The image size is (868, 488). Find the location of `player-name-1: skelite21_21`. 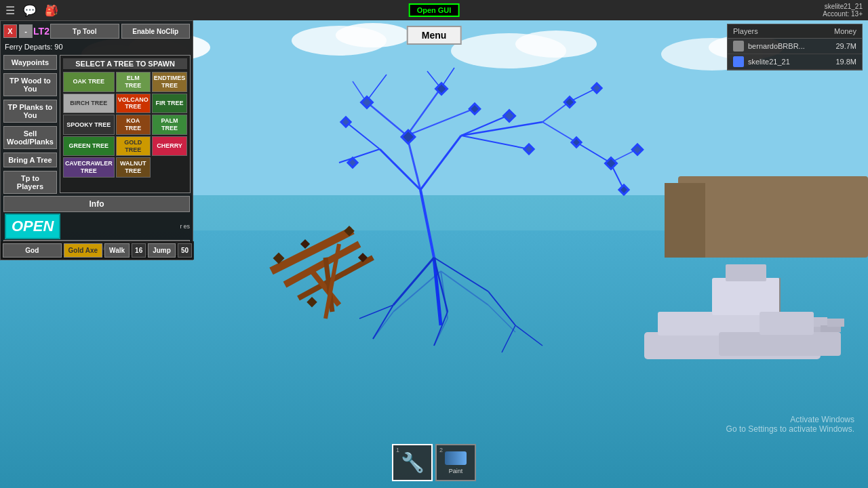

player-name-1: skelite21_21 is located at coordinates (792, 62).